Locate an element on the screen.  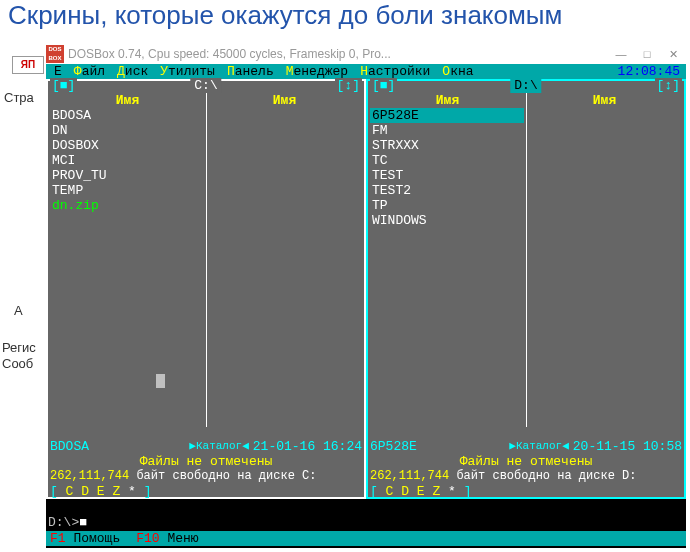
side-text-a: А is located at coordinates (18, 310).